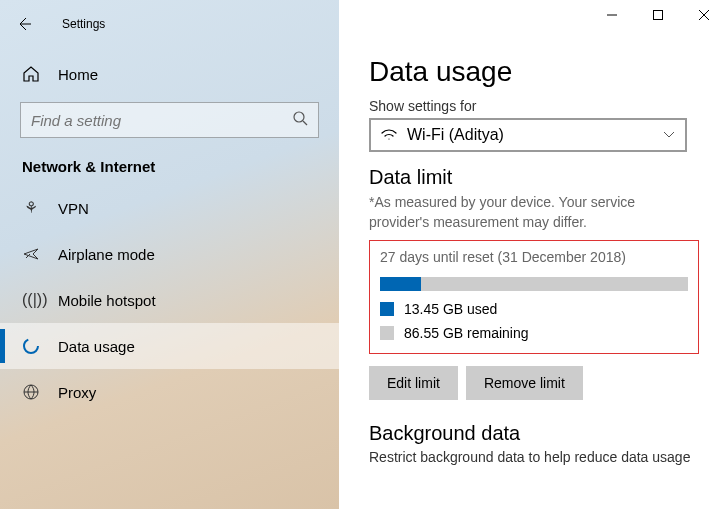 The height and width of the screenshot is (509, 727). What do you see at coordinates (534, 72) in the screenshot?
I see `page-title: Data usage` at bounding box center [534, 72].